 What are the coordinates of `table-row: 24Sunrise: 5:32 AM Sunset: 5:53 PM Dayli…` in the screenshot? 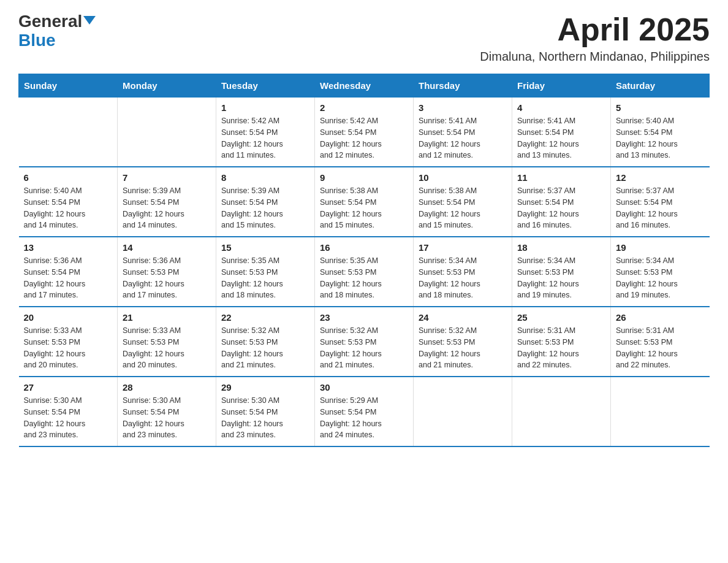 It's located at (463, 342).